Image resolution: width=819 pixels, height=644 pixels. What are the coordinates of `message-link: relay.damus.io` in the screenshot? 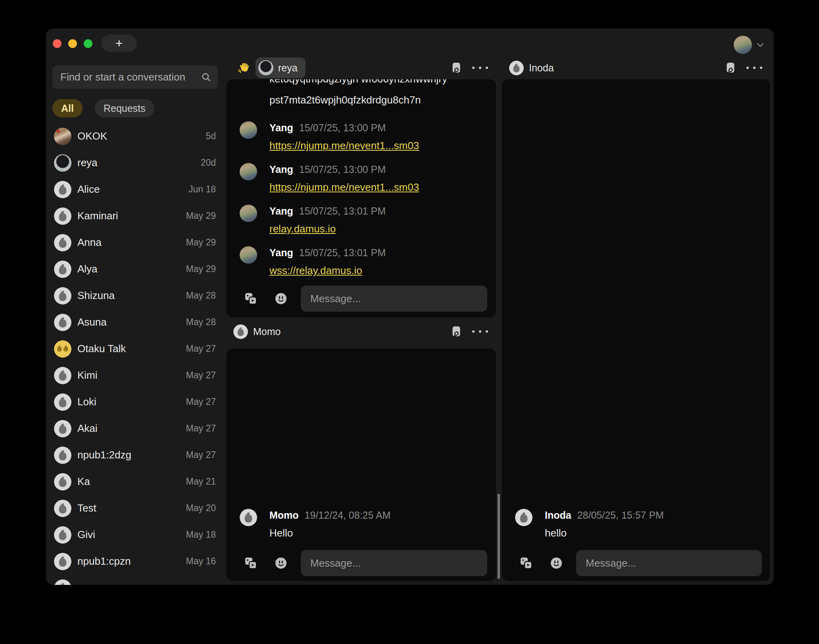 It's located at (302, 229).